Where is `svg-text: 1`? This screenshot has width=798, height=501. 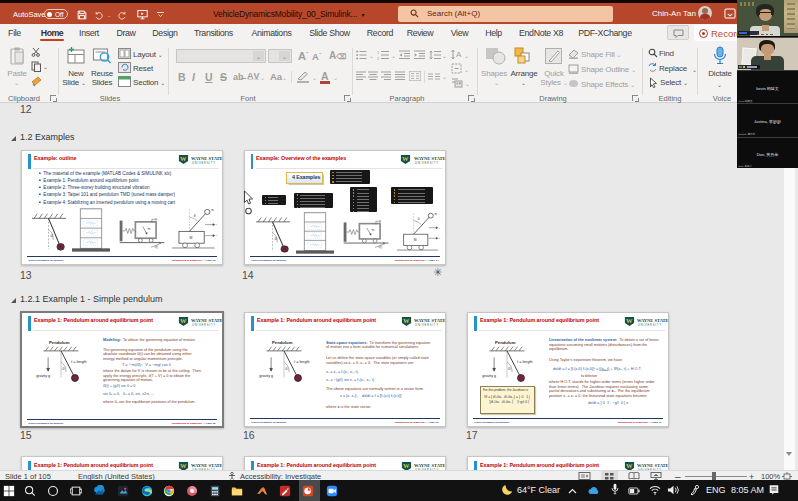 svg-text: 1 is located at coordinates (378, 52).